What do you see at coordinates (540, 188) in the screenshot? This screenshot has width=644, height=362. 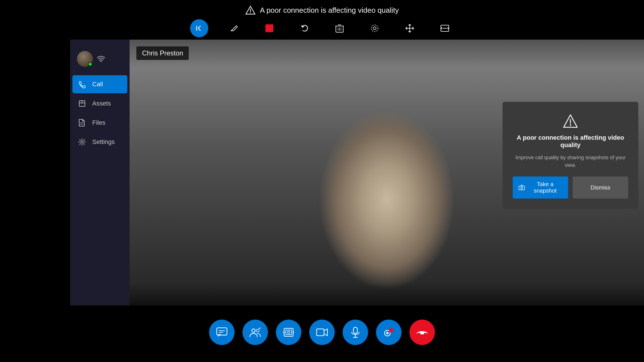 I see `take-snapshot-button: Take a snapshot` at bounding box center [540, 188].